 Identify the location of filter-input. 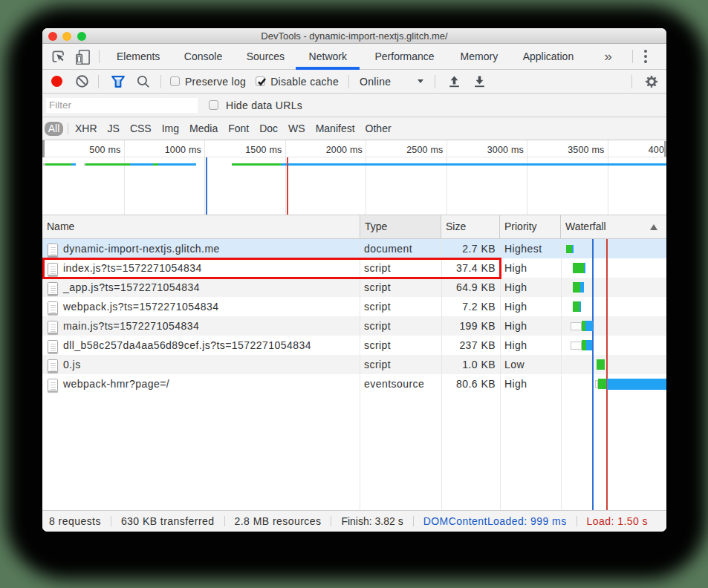
(122, 105).